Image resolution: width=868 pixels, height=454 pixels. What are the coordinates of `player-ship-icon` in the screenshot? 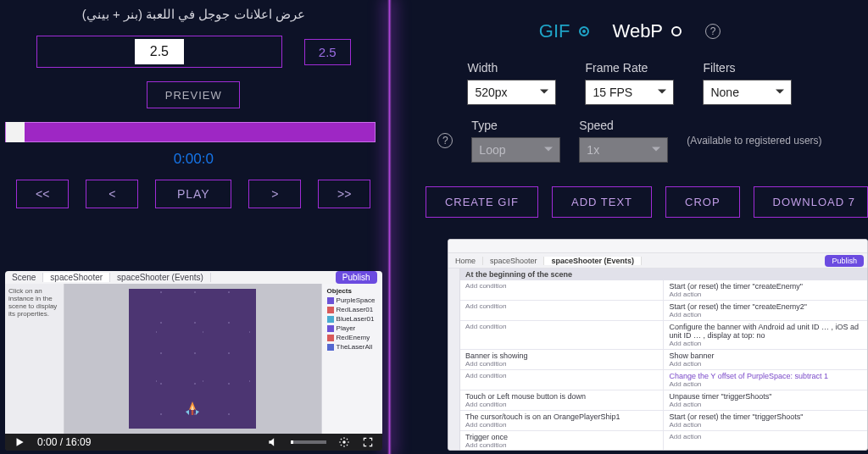 It's located at (192, 410).